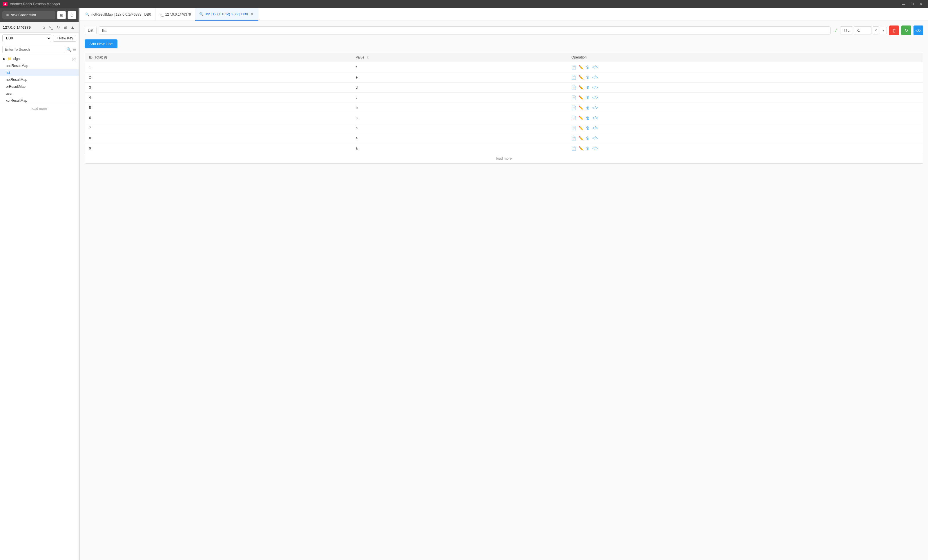 The height and width of the screenshot is (560, 928). Describe the element at coordinates (218, 108) in the screenshot. I see `cell-id: 5` at that location.